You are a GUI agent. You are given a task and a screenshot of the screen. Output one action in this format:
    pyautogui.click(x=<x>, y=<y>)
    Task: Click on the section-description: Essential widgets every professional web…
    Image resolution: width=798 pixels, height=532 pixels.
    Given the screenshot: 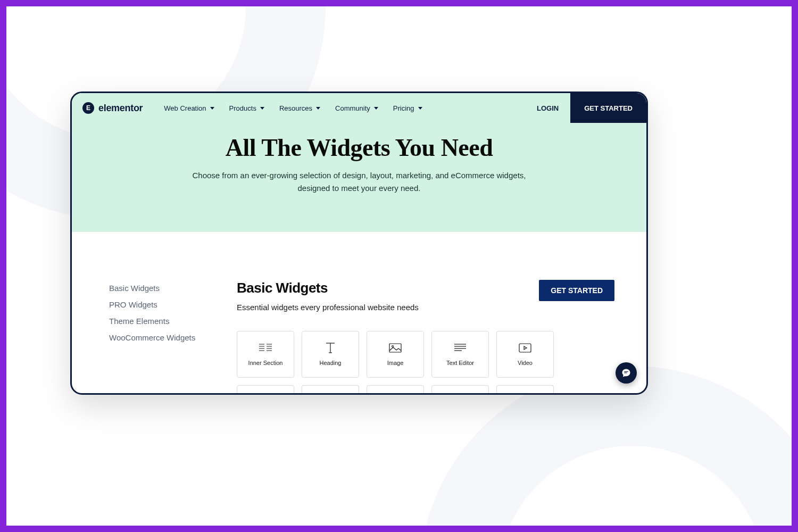 What is the action you would take?
    pyautogui.click(x=328, y=307)
    